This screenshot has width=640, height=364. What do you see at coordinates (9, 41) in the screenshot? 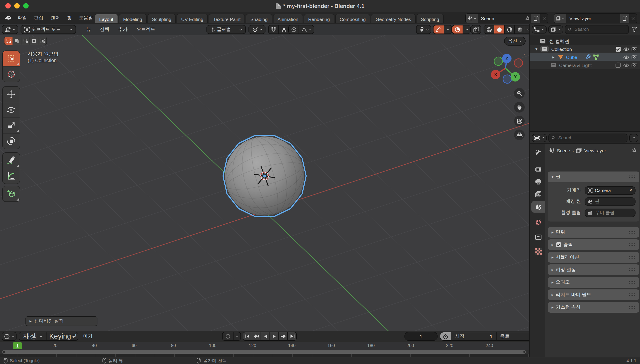
I see `select-mode-set` at bounding box center [9, 41].